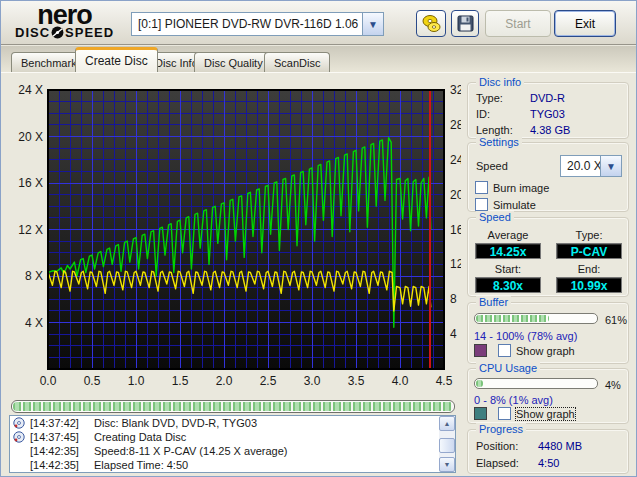  Describe the element at coordinates (456, 125) in the screenshot. I see `svg-text: 28` at that location.